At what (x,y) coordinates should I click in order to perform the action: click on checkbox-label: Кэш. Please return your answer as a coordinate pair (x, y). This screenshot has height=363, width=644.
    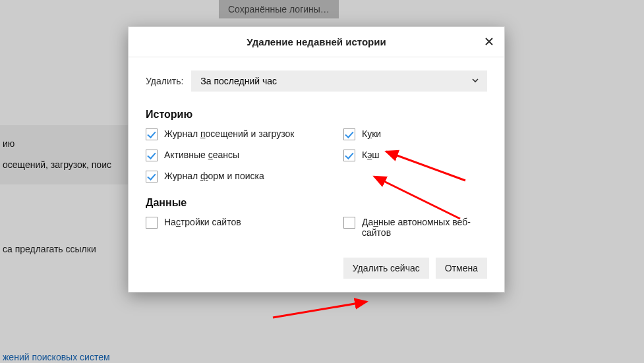
    Looking at the image, I should click on (370, 155).